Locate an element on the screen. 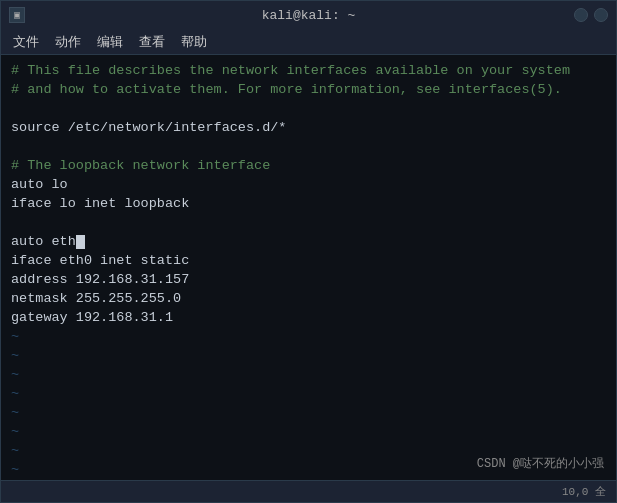 This screenshot has width=617, height=503. window-title: kali@kali: ~ is located at coordinates (309, 16).